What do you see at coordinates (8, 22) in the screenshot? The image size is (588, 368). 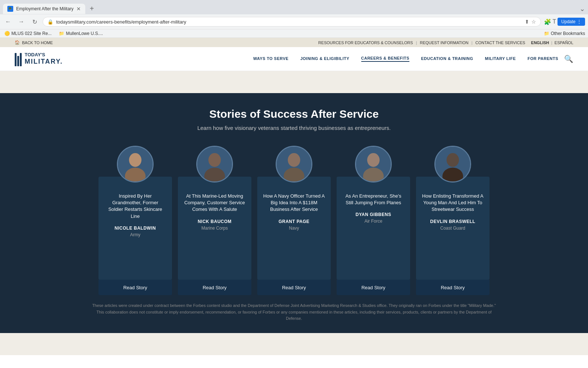 I see `back-btn: ←` at bounding box center [8, 22].